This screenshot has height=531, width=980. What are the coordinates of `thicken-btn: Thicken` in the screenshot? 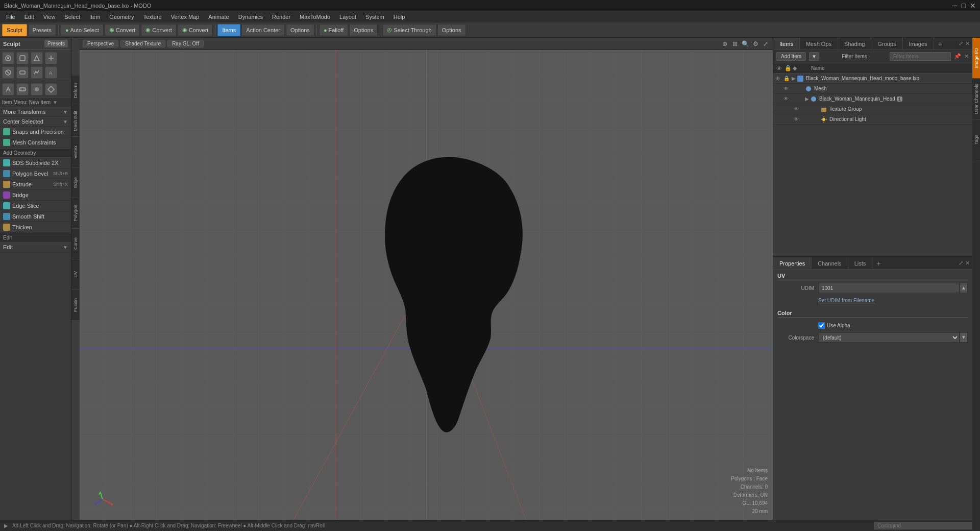 It's located at (36, 228).